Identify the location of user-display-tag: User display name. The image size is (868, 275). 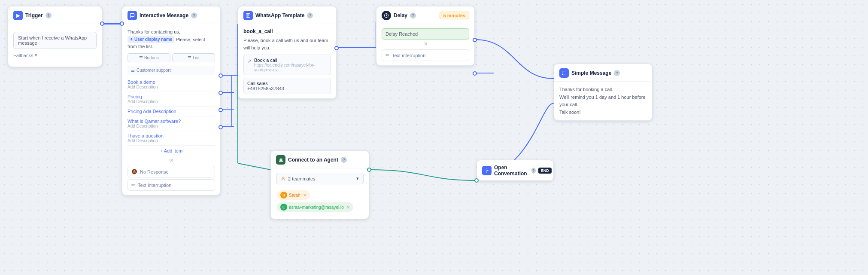
(151, 40).